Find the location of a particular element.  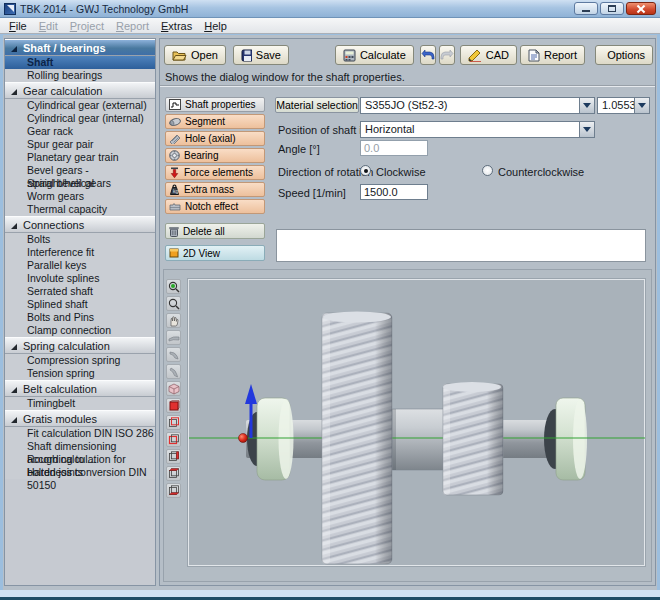

view-rotate-2-icon is located at coordinates (174, 354).